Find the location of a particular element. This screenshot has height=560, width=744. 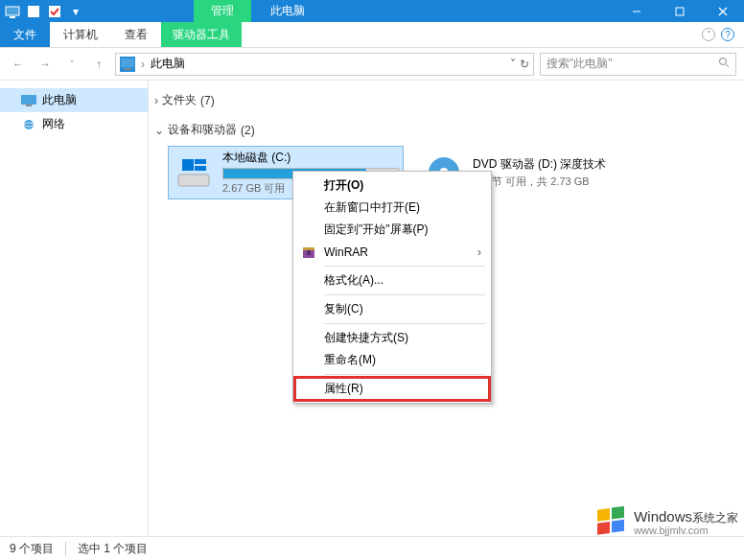

sidebar-item-label: 网络 is located at coordinates (54, 125).